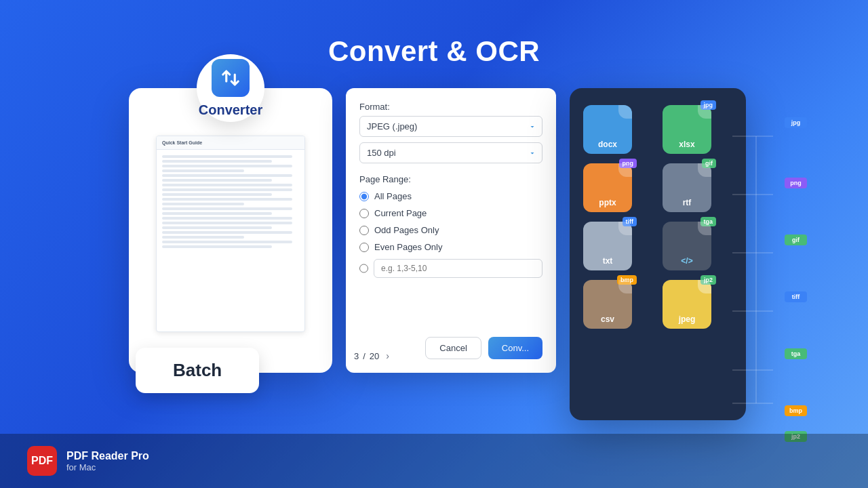  Describe the element at coordinates (697, 246) in the screenshot. I see `format-html: tga </>` at that location.